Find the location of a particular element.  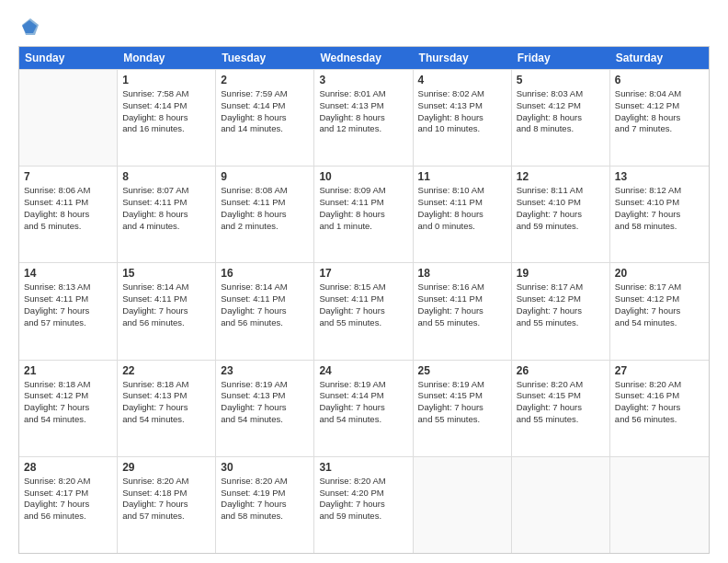

daylight-text-2: and 7 minutes. is located at coordinates (660, 129).